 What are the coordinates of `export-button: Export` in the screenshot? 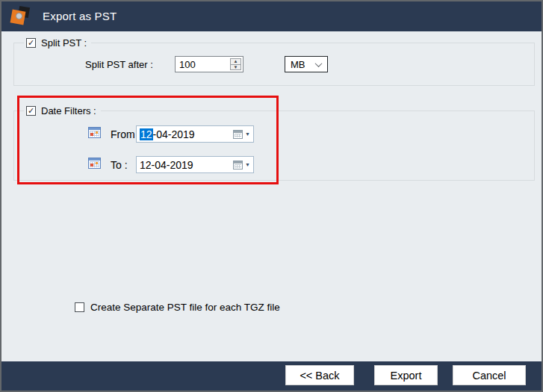 It's located at (406, 375).